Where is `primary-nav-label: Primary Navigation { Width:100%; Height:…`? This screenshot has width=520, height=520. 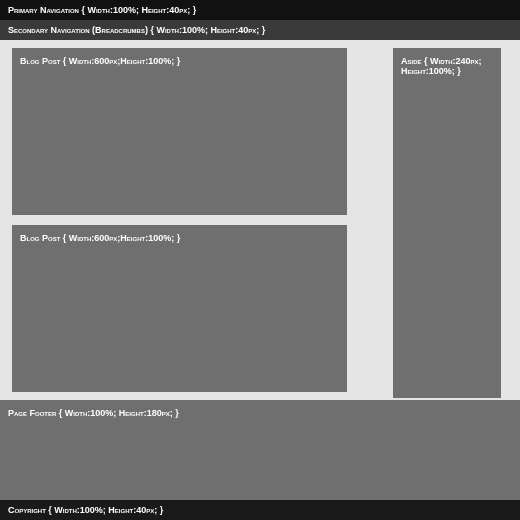
primary-nav-label: Primary Navigation { Width:100%; Height:… is located at coordinates (102, 10).